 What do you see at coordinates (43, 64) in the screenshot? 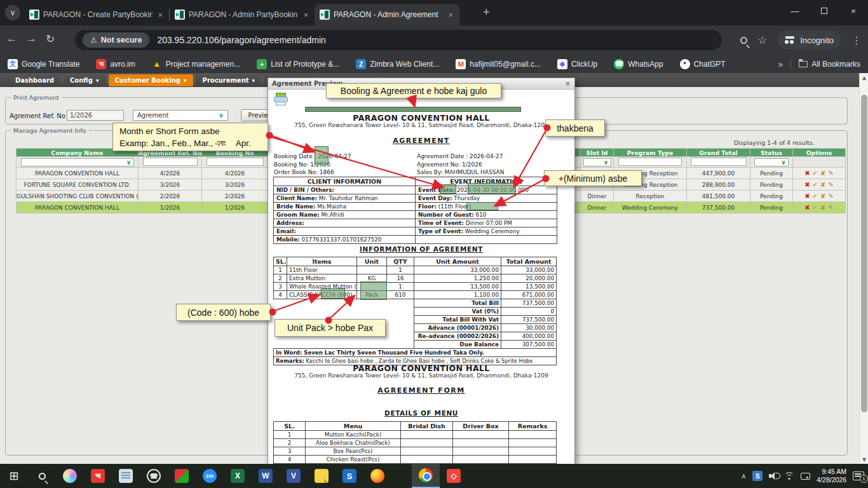
I see `bookmark-google-translate: 文Google Translate` at bounding box center [43, 64].